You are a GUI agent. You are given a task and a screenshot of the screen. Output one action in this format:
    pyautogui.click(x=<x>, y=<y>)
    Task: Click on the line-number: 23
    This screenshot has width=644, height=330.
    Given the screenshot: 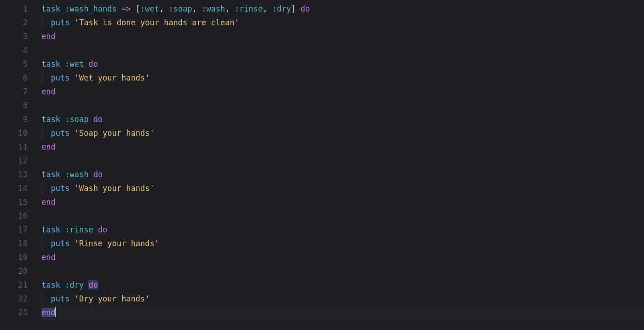 What is the action you would take?
    pyautogui.click(x=14, y=313)
    